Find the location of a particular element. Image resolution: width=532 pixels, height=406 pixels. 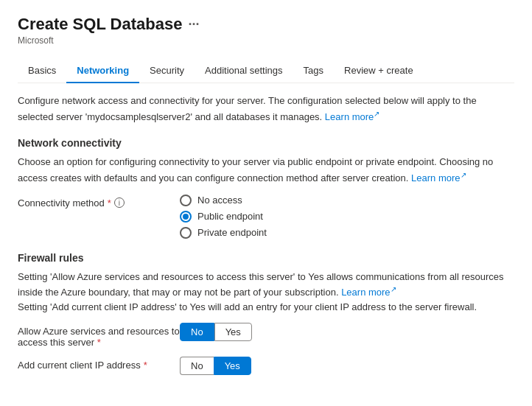

tab-review-create: Review + create is located at coordinates (379, 71).